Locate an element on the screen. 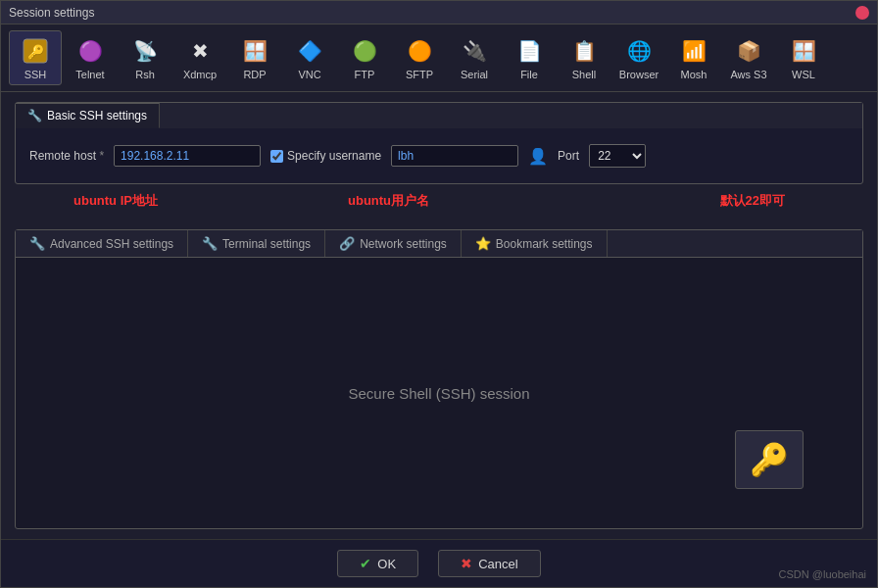  annotation-ip: ubuntu IP地址 is located at coordinates (116, 201).